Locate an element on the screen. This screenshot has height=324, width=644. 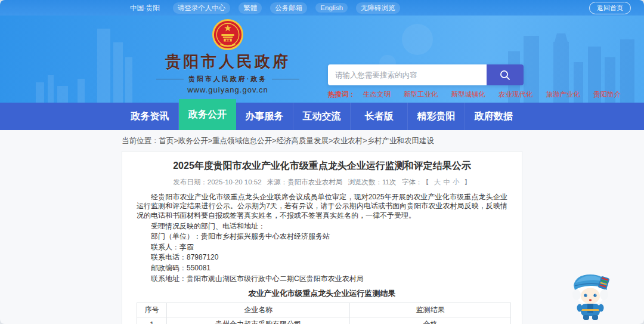
publish-date: 发布日期：2025-10-20 10:52 is located at coordinates (217, 182).